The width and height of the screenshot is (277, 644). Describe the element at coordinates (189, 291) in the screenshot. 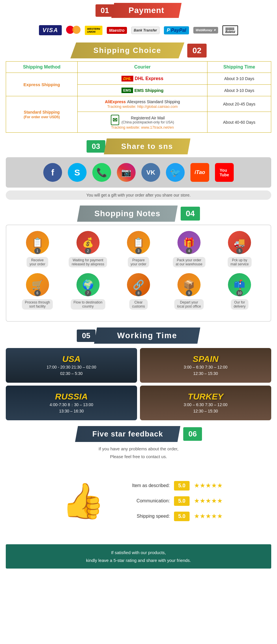

I see `step-9: 📦 9 Depart yourlocal post office` at that location.